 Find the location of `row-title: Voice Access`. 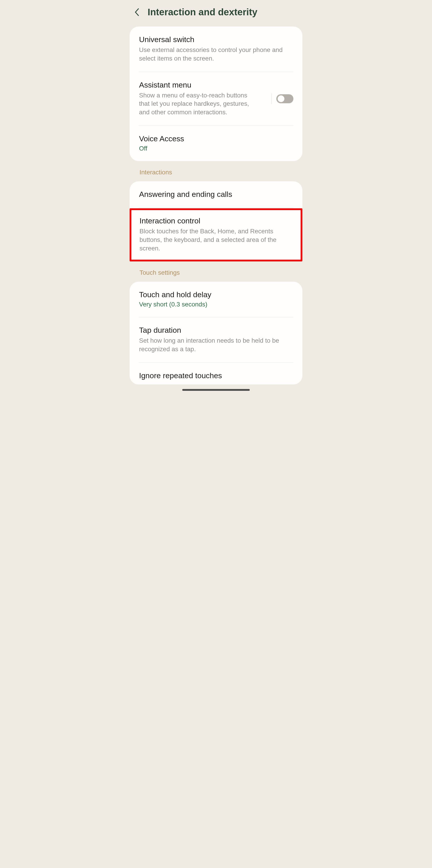

row-title: Voice Access is located at coordinates (216, 139).